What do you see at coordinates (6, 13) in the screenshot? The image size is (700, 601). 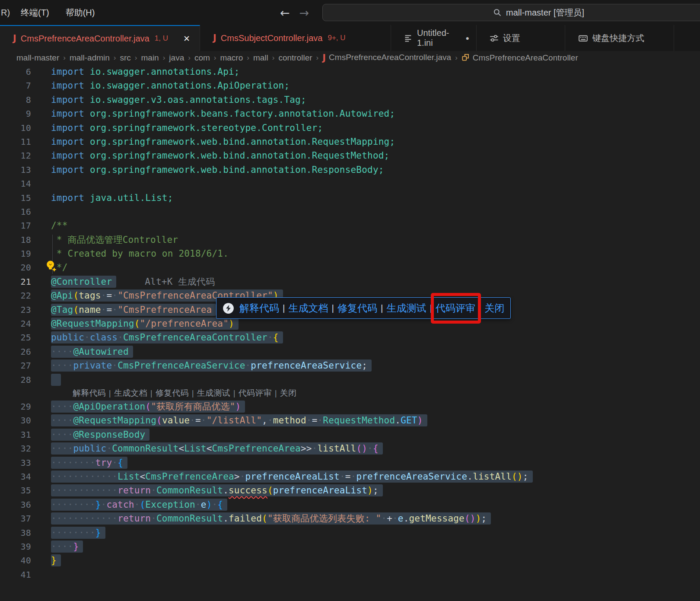 I see `menu-item-partial: R)` at bounding box center [6, 13].